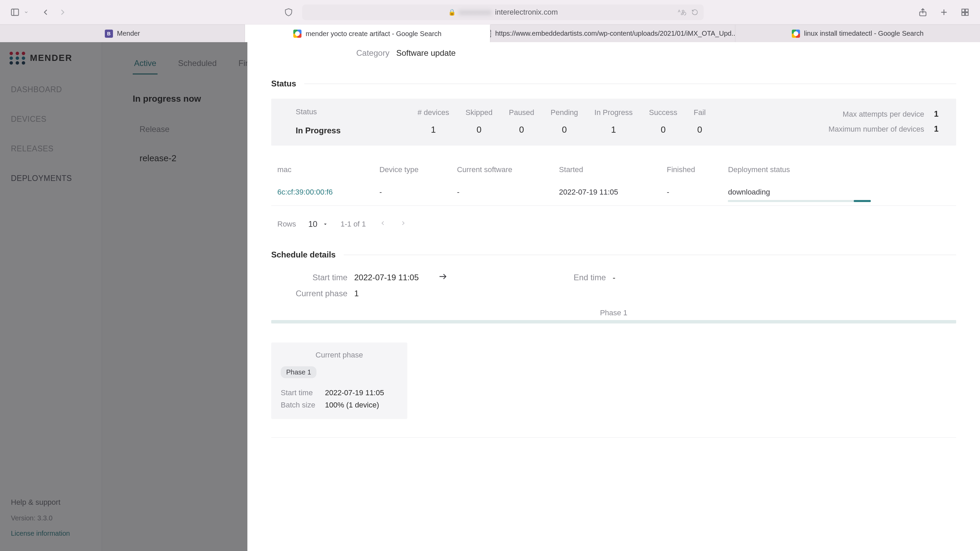 Image resolution: width=980 pixels, height=551 pixels. What do you see at coordinates (521, 113) in the screenshot?
I see `count-header: Paused` at bounding box center [521, 113].